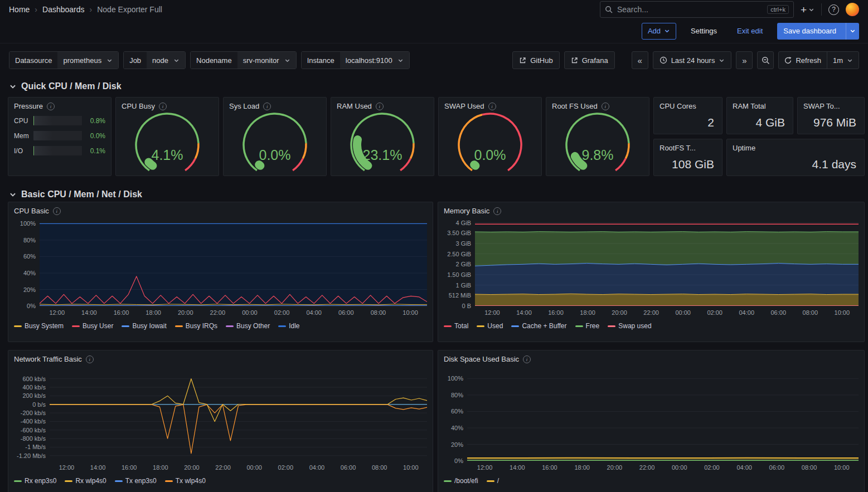 This screenshot has width=868, height=492. Describe the element at coordinates (467, 211) in the screenshot. I see `panel-title: Memory Basic` at that location.